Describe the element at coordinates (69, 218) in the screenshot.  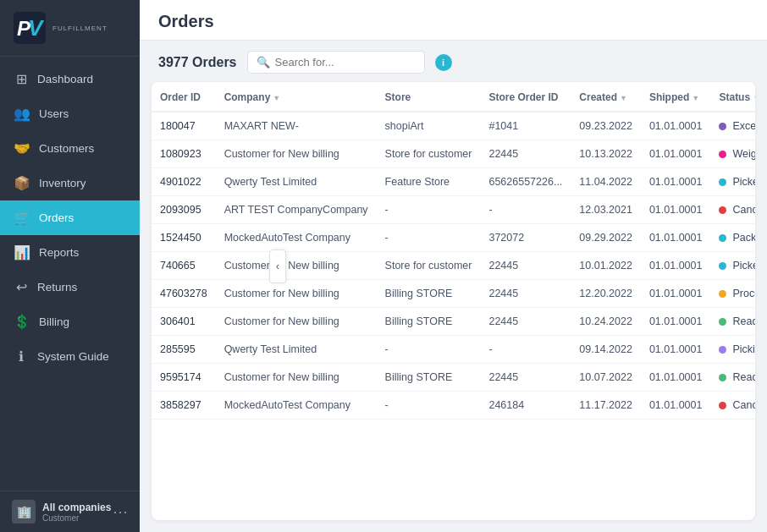
I see `sidebar-item-orders: 🛒Orders` at that location.